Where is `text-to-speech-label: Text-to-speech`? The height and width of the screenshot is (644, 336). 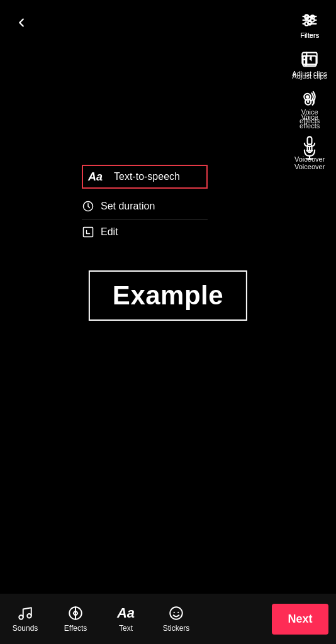 text-to-speech-label: Text-to-speech is located at coordinates (147, 177).